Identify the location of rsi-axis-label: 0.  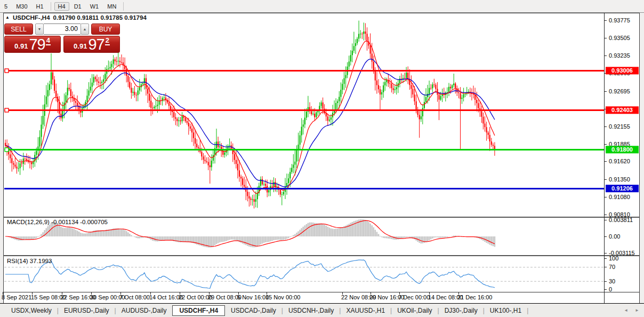
(610, 289).